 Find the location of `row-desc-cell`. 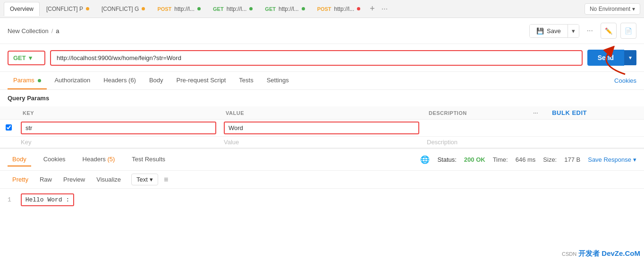

row-desc-cell is located at coordinates (475, 128).